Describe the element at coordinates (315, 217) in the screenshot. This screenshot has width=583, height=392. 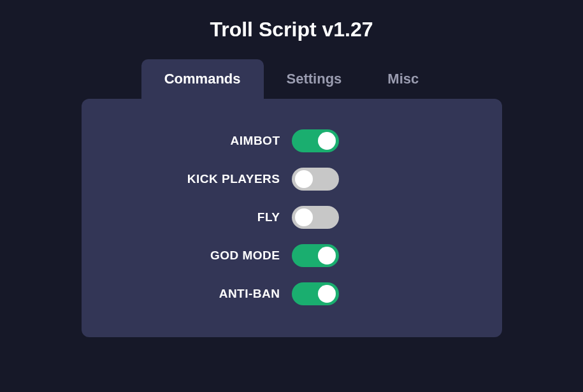
I see `toggle-fly` at that location.